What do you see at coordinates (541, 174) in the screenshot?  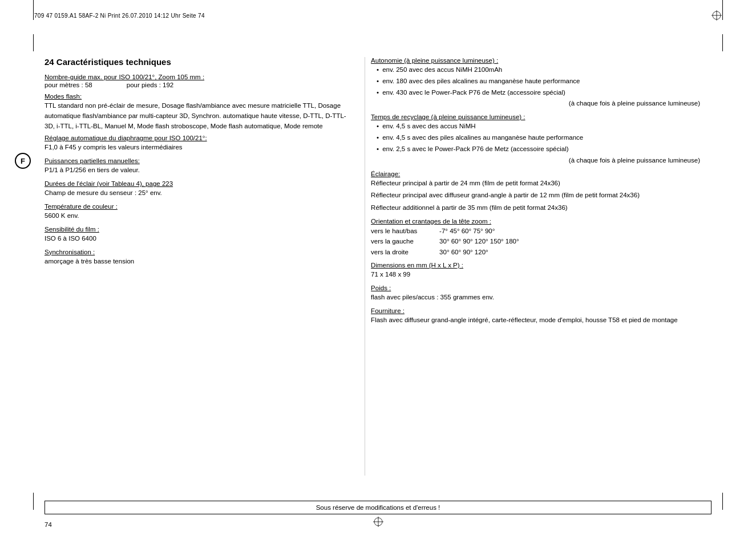 I see `eclairage-label: Éclairage:` at bounding box center [541, 174].